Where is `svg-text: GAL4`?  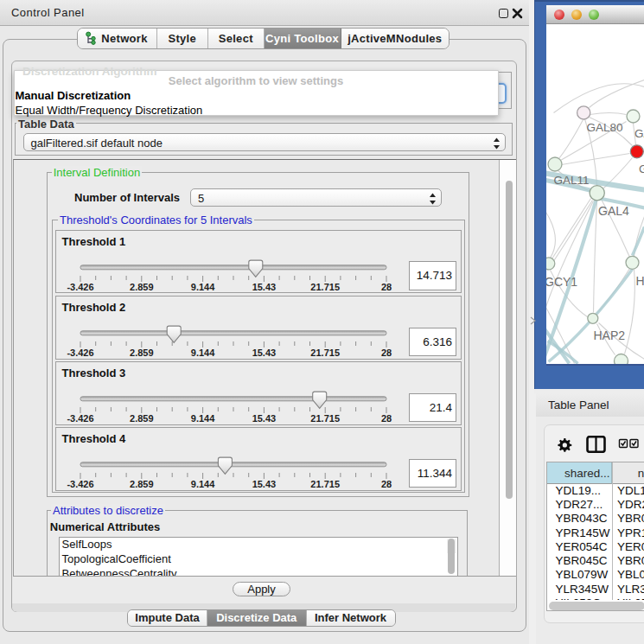
svg-text: GAL4 is located at coordinates (614, 211).